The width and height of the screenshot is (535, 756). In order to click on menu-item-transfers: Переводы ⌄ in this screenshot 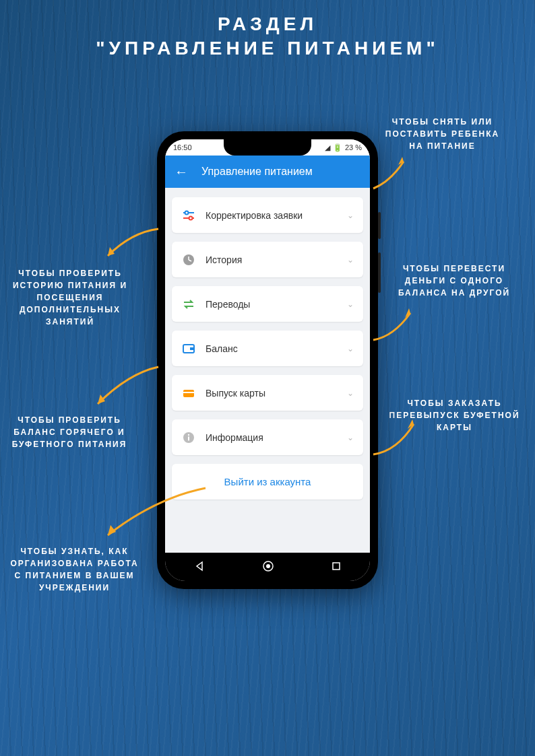, I will do `click(268, 304)`.